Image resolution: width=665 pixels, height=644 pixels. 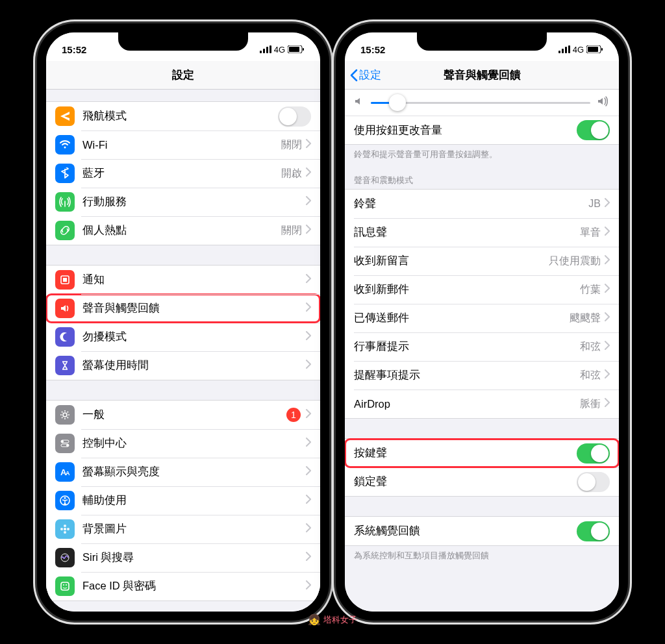 What do you see at coordinates (575, 261) in the screenshot?
I see `cell-value: 只使用震動` at bounding box center [575, 261].